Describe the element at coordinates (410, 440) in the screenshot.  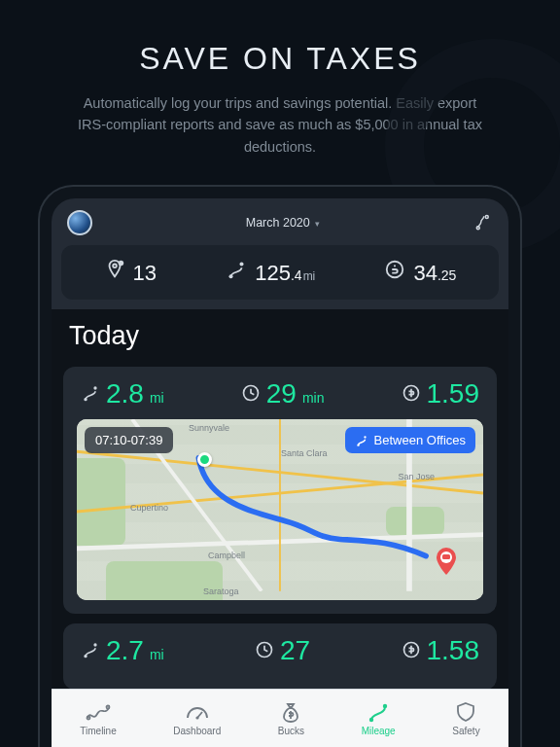
I see `trip-tag: Between Offices` at that location.